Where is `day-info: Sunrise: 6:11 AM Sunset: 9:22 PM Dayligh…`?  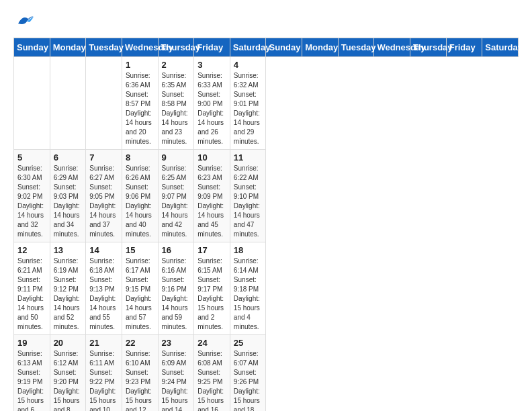 day-info: Sunrise: 6:11 AM Sunset: 9:22 PM Dayligh… is located at coordinates (104, 380).